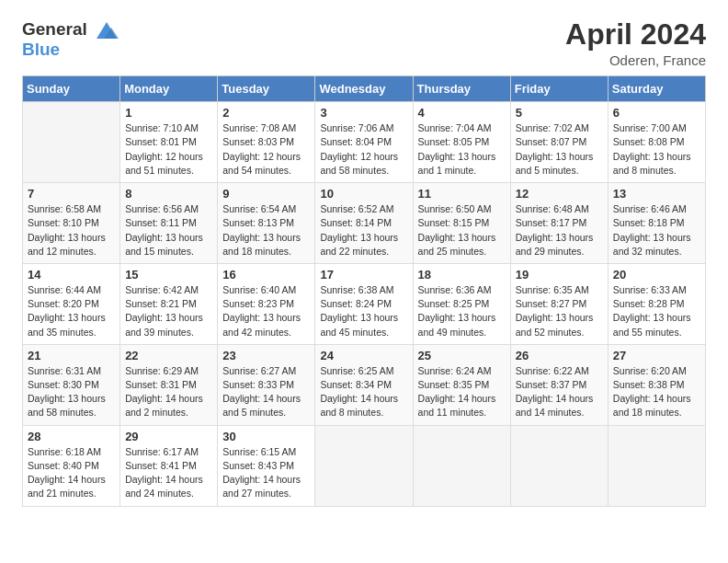  I want to click on calendar-day-3: 3Sunrise: 7:06 AM Sunset: 8:04 PM Daylig…, so click(364, 143).